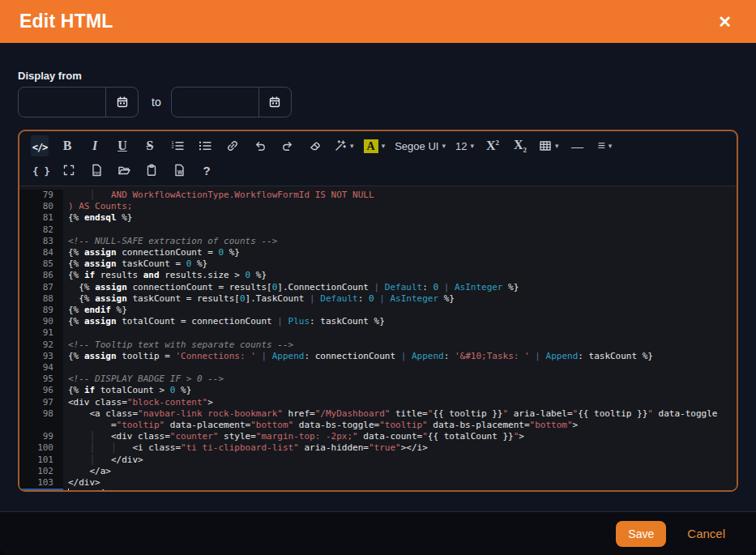  What do you see at coordinates (378, 345) in the screenshot?
I see `code-line: 92<!-- Tooltip text with separate counts…` at bounding box center [378, 345].